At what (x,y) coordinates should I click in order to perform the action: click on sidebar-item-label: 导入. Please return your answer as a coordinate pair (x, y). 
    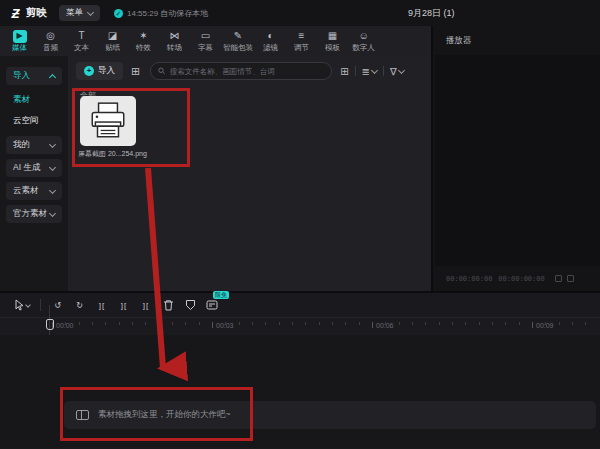
    Looking at the image, I should click on (22, 76).